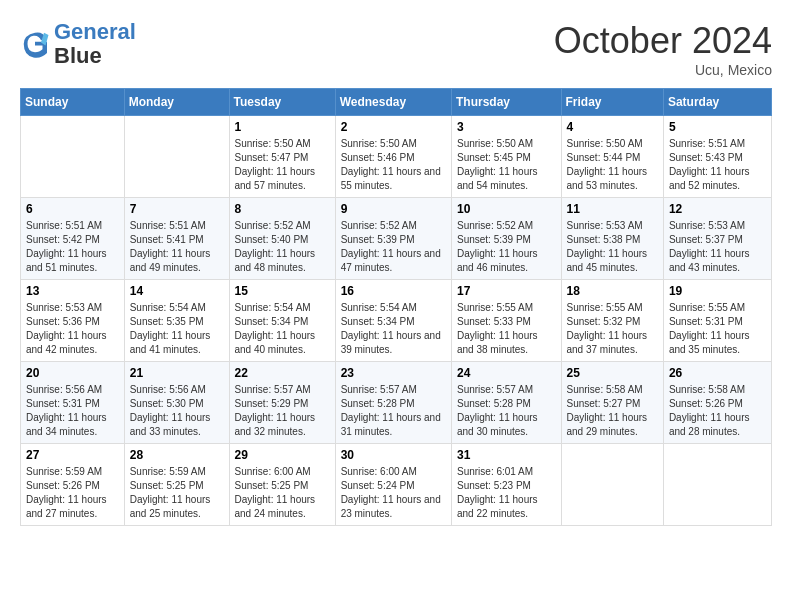 This screenshot has height=612, width=792. Describe the element at coordinates (176, 403) in the screenshot. I see `calendar-cell: 21Sunrise: 5:56 AM Sunset: 5:30 PM Dayli…` at that location.